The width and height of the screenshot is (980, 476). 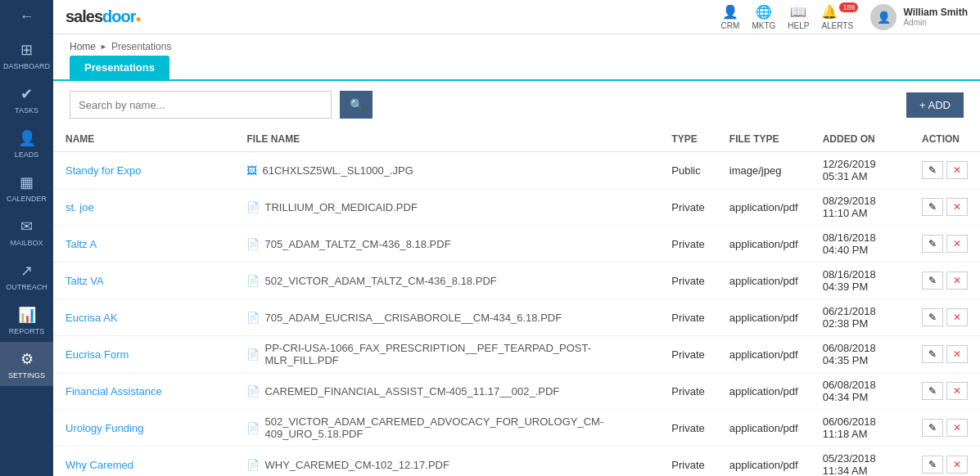 I want to click on sidebar-item-mailbox: ✉ MAILBOX, so click(x=26, y=231).